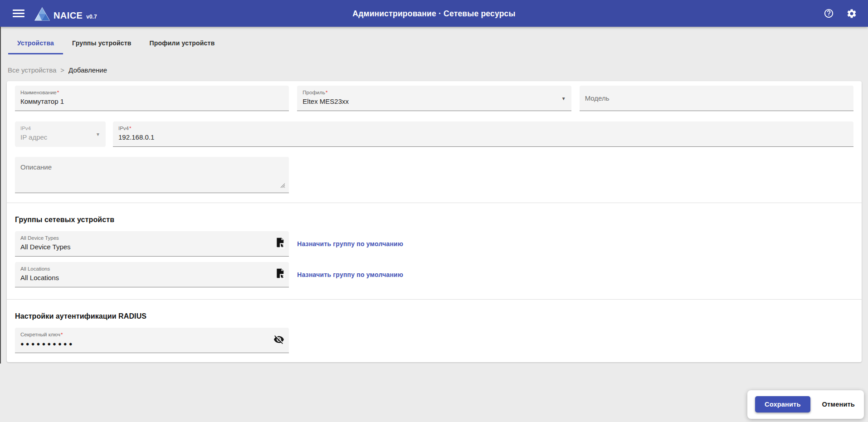 The image size is (868, 422). Describe the element at coordinates (852, 14) in the screenshot. I see `settings-gear-icon` at that location.